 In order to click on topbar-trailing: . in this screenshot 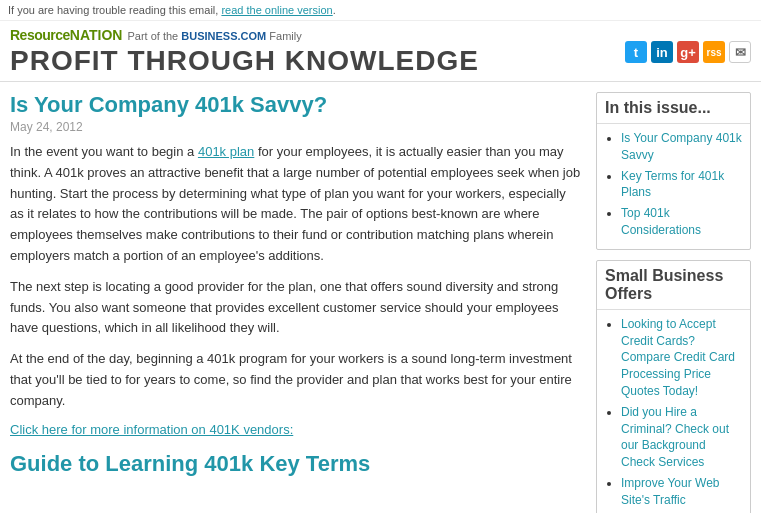, I will do `click(334, 10)`.